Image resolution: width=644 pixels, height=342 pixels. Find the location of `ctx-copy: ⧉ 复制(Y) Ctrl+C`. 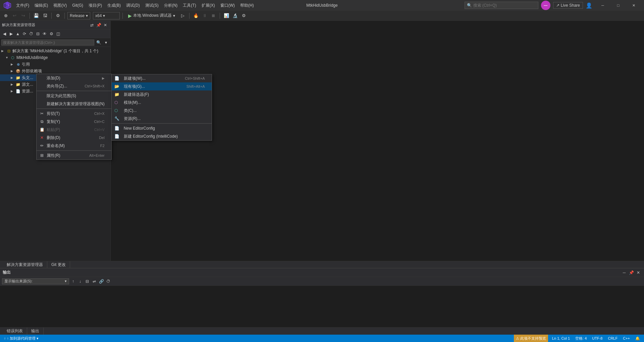

ctx-copy: ⧉ 复制(Y) Ctrl+C is located at coordinates (74, 122).